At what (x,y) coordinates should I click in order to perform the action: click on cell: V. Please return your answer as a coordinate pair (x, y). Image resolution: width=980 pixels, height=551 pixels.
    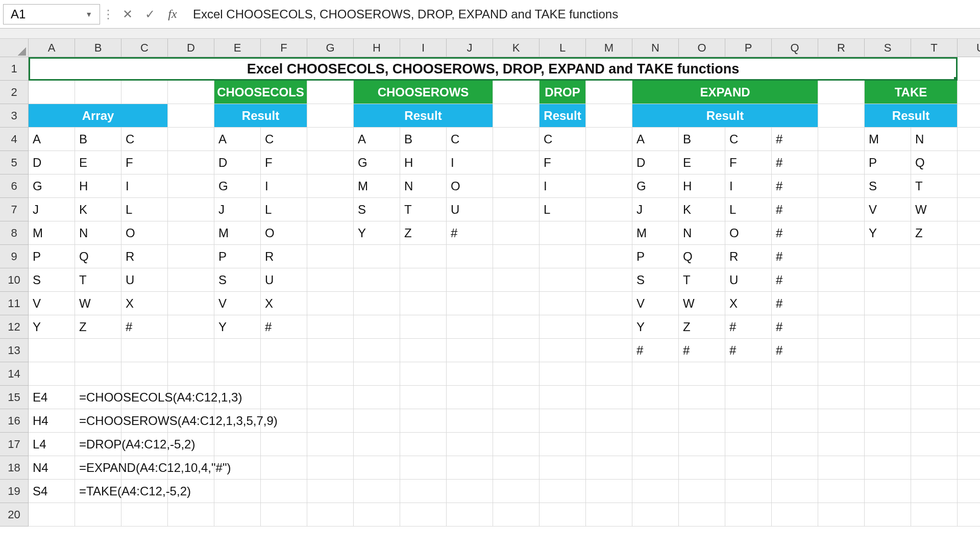
    Looking at the image, I should click on (888, 210).